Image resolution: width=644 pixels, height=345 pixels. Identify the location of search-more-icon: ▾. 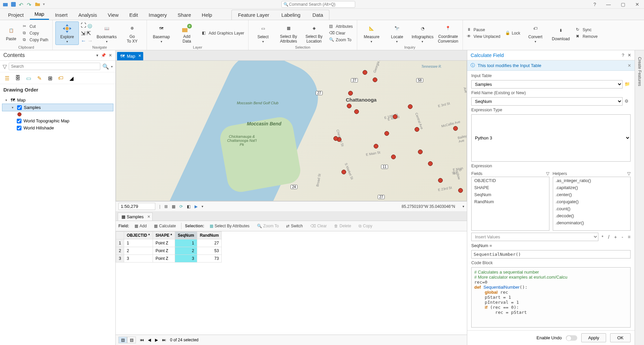
(112, 66).